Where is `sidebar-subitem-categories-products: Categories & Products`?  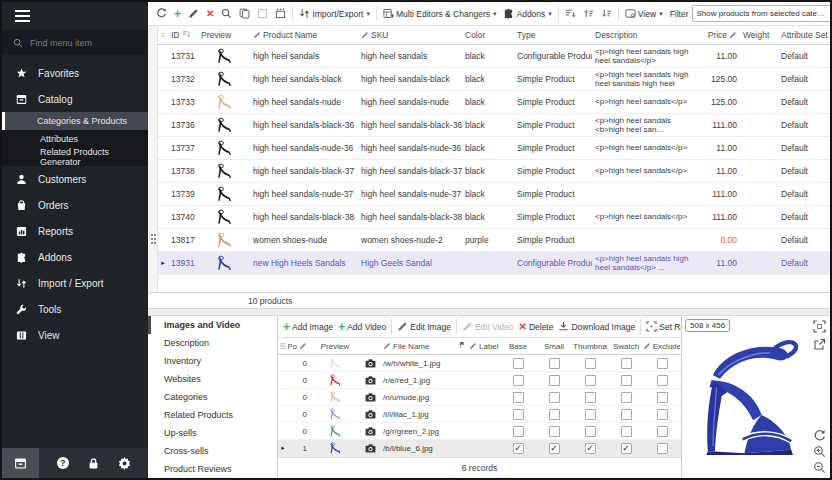
sidebar-subitem-categories-products: Categories & Products is located at coordinates (75, 121).